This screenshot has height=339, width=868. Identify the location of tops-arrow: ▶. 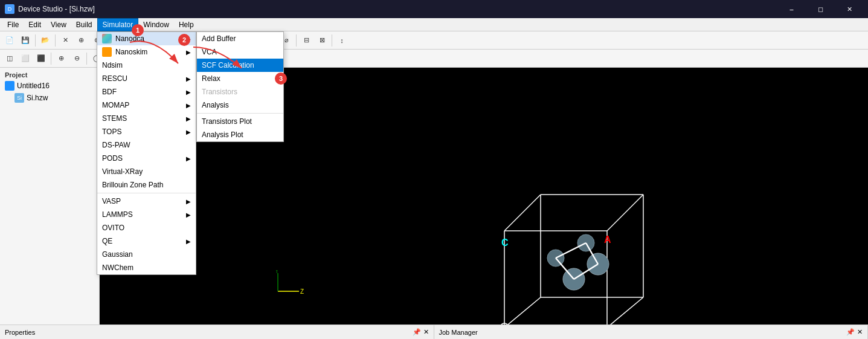
(188, 132).